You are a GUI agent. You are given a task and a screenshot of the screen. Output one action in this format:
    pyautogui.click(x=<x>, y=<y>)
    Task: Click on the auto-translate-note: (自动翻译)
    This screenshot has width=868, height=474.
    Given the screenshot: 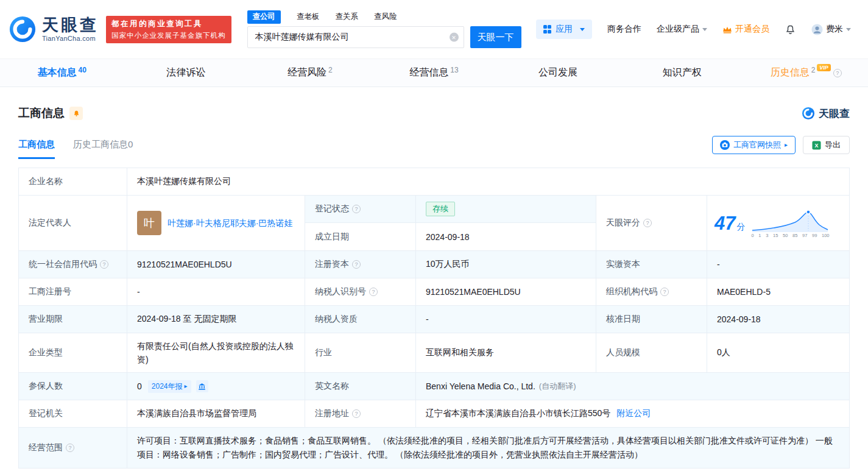 What is the action you would take?
    pyautogui.click(x=558, y=386)
    